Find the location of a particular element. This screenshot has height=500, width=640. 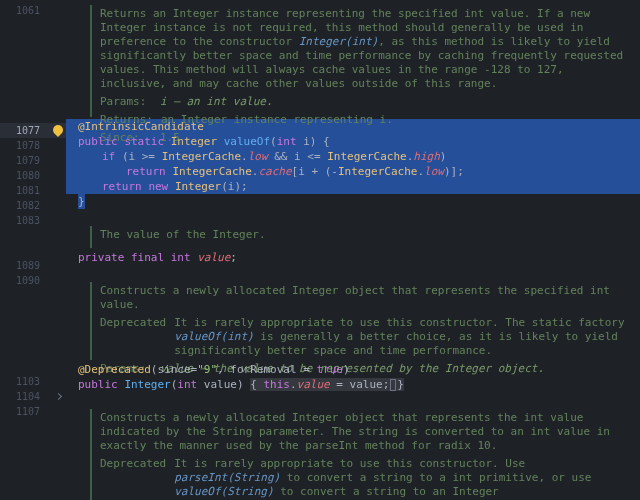

javadoc-body: Returns an Integer instance representing… is located at coordinates (367, 49).